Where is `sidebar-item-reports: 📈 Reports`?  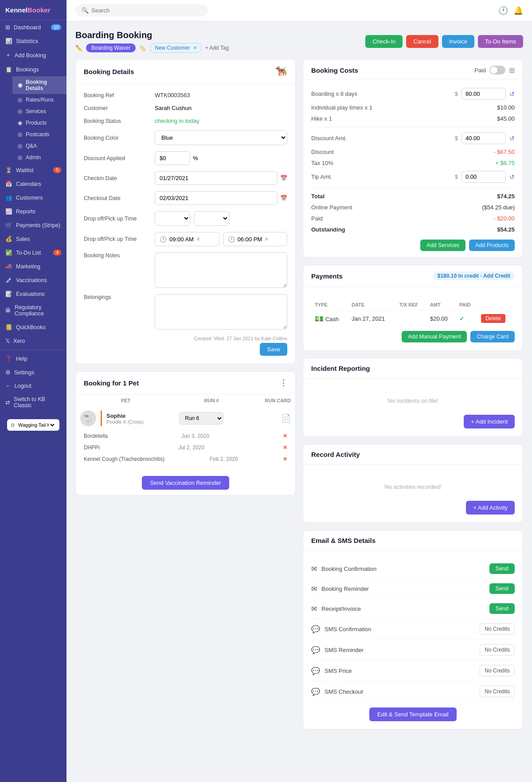
sidebar-item-reports: 📈 Reports is located at coordinates (33, 211).